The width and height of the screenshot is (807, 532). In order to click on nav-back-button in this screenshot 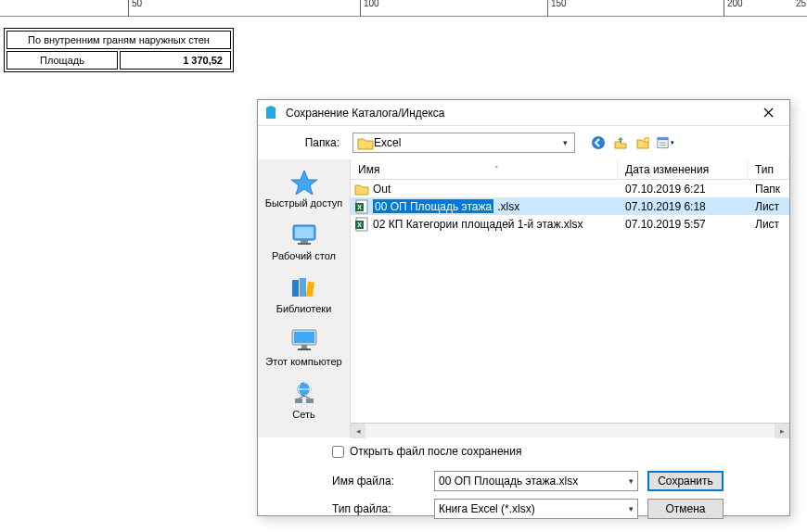, I will do `click(598, 143)`.